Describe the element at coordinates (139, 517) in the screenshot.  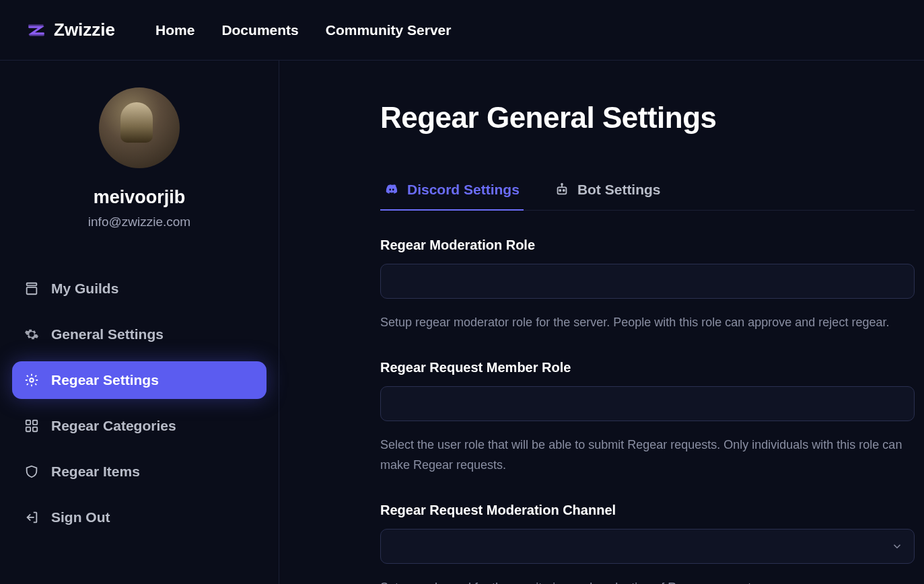
I see `sidebar-item-sign-out: Sign Out` at that location.